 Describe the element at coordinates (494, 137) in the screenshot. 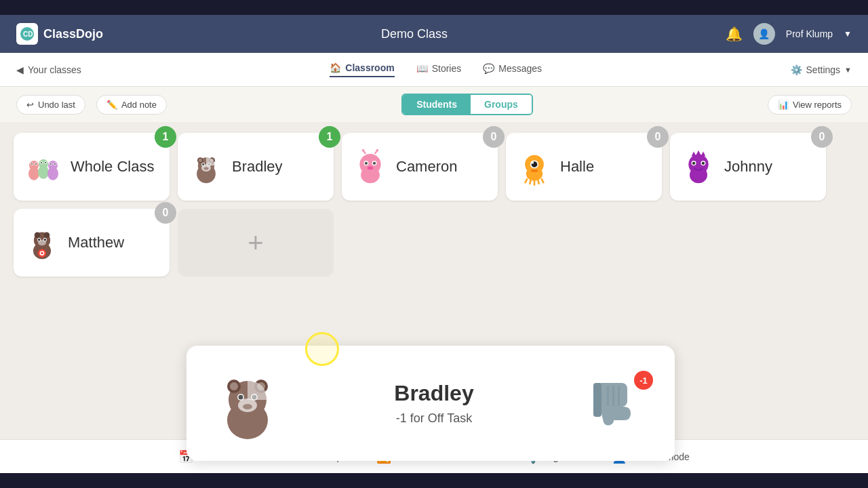

I see `badge-cameron: 0` at that location.